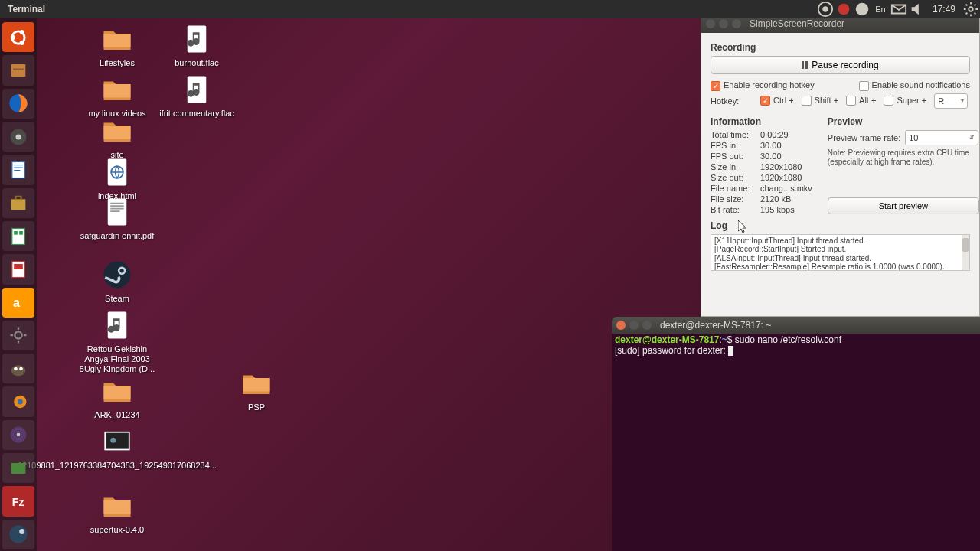  Describe the element at coordinates (761, 188) in the screenshot. I see `info-row: File name:chang...s.mkv` at that location.